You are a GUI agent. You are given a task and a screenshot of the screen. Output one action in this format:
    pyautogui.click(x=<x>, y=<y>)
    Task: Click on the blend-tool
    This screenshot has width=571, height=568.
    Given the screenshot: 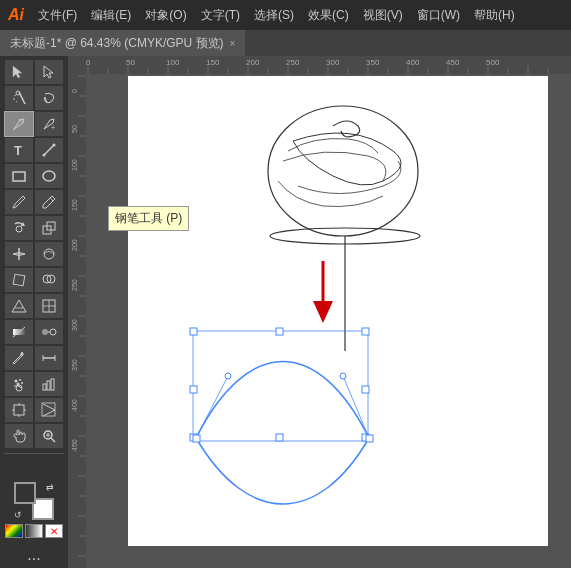 What is the action you would take?
    pyautogui.click(x=49, y=332)
    